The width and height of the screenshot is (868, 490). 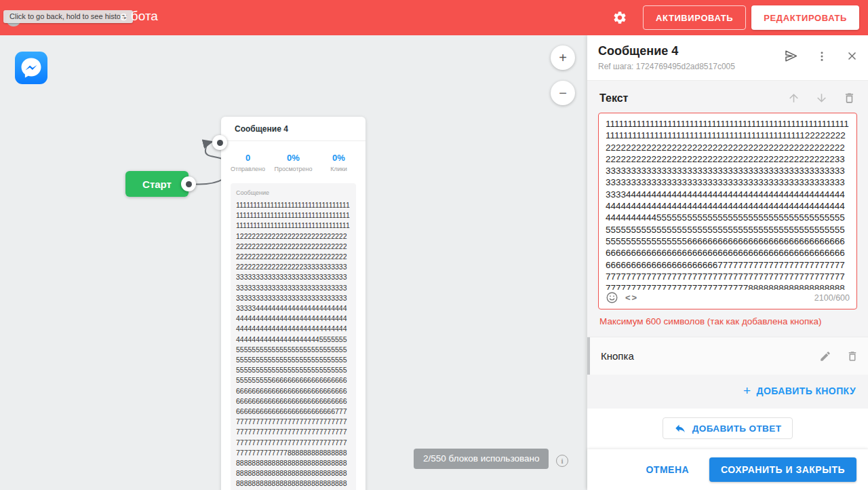 I want to click on textarea-toolbar: <> 2100/600, so click(x=728, y=299).